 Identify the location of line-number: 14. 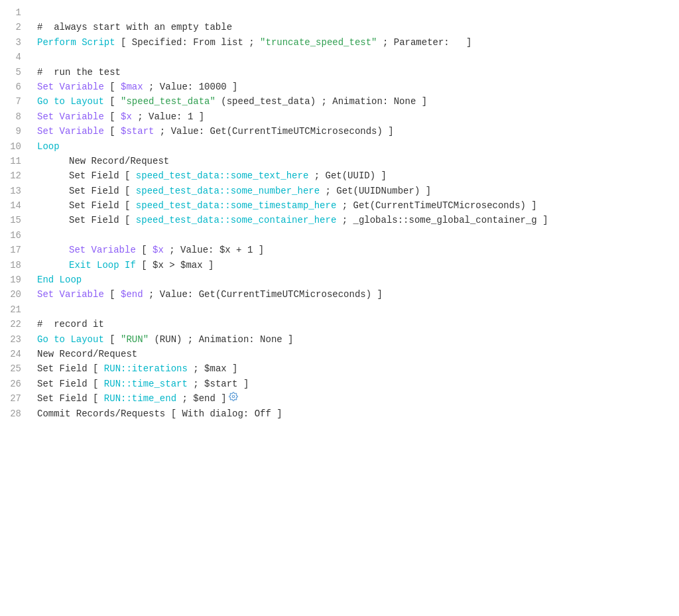
(13, 206).